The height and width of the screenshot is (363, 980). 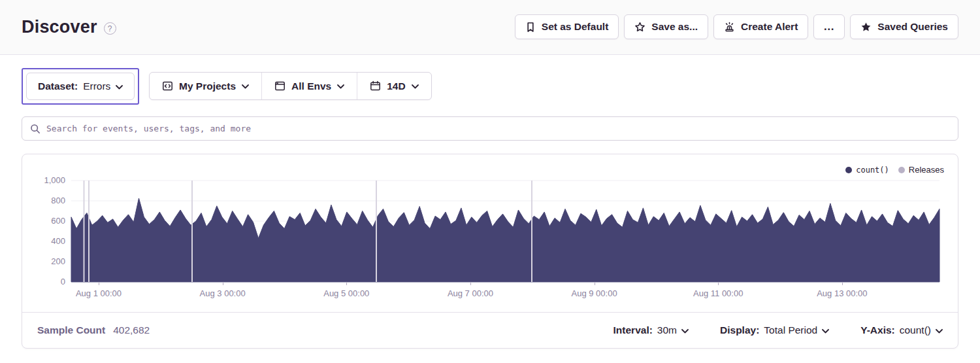 What do you see at coordinates (921, 170) in the screenshot?
I see `legend-item-releases: Releases` at bounding box center [921, 170].